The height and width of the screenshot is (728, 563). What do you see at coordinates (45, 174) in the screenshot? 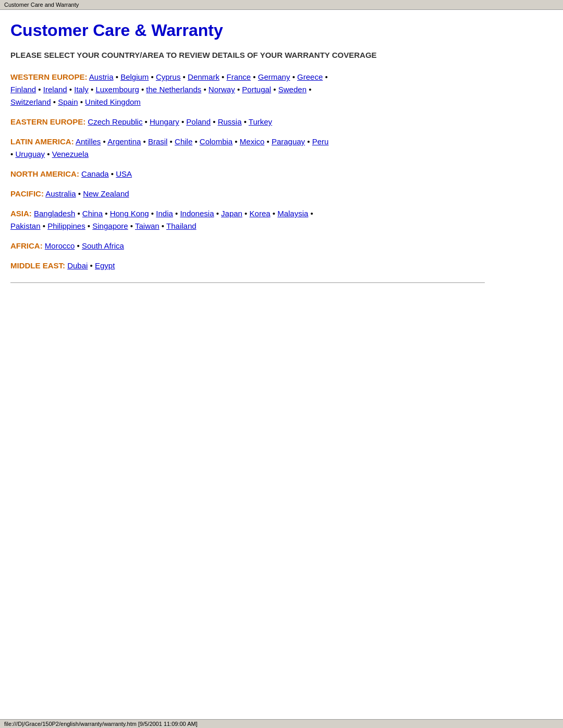
I see `region-label-north-america: NORTH AMERICA:` at bounding box center [45, 174].